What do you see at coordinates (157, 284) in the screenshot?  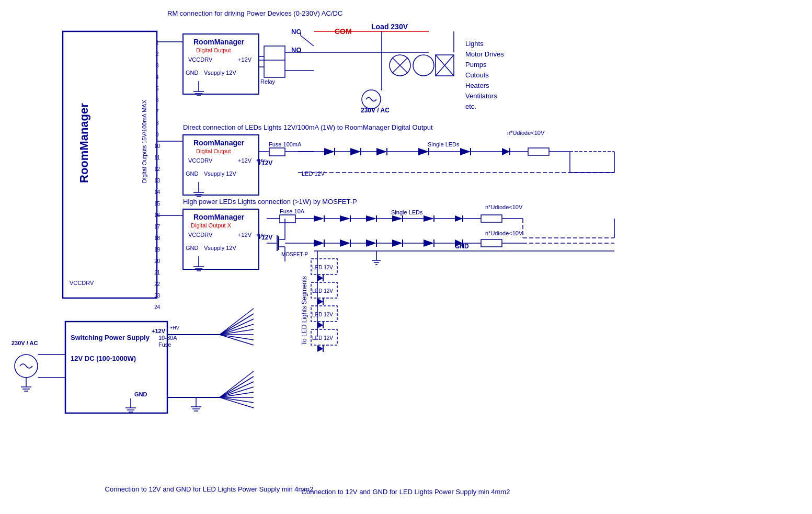 I see `pin-22: 22` at bounding box center [157, 284].